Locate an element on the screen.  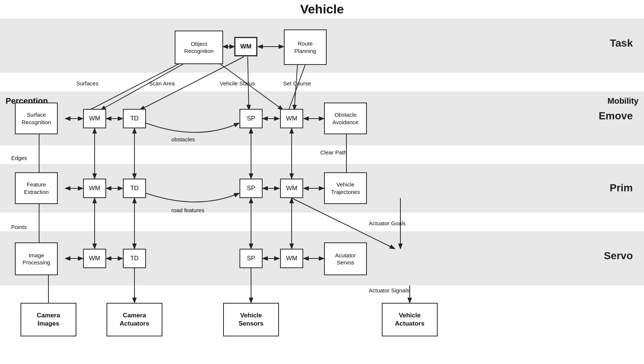
box-wm-servo-left: WM is located at coordinates (95, 258).